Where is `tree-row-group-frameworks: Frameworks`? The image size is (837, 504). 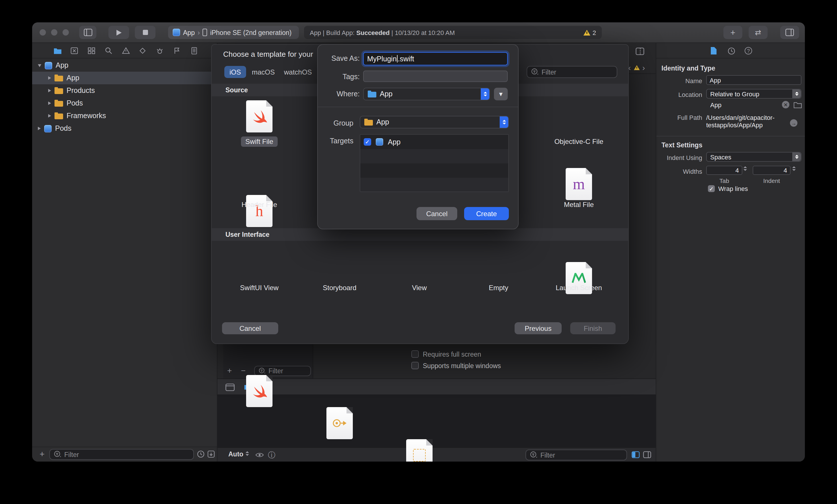
tree-row-group-frameworks: Frameworks is located at coordinates (124, 116).